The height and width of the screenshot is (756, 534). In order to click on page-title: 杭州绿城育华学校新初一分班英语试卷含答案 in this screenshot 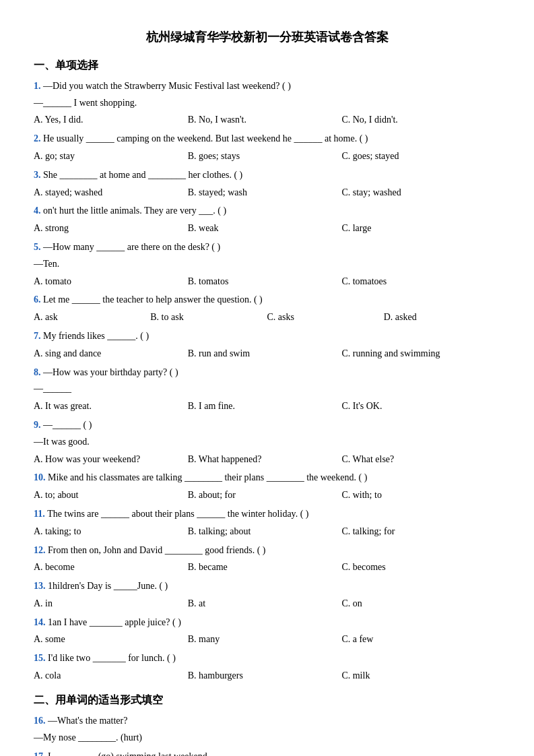, I will do `click(267, 38)`.